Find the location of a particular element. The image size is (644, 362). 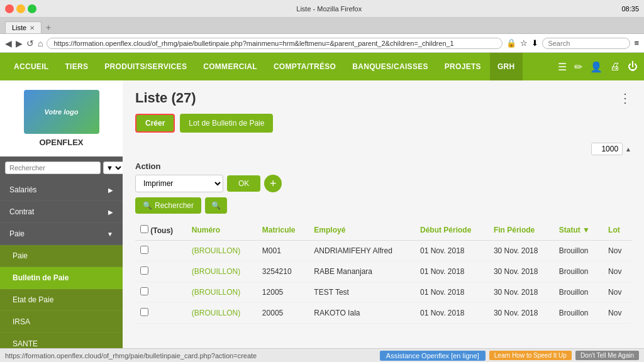

browser-search-input is located at coordinates (586, 43).